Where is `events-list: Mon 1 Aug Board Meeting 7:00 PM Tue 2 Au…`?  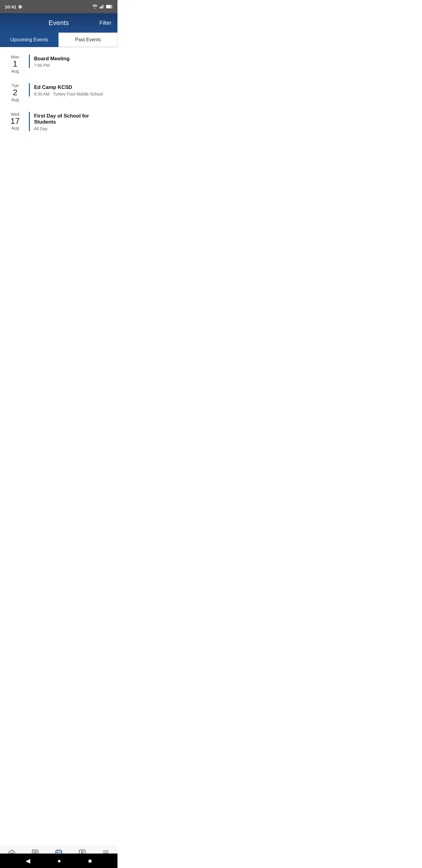
events-list: Mon 1 Aug Board Meeting 7:00 PM Tue 2 Au… is located at coordinates (59, 93).